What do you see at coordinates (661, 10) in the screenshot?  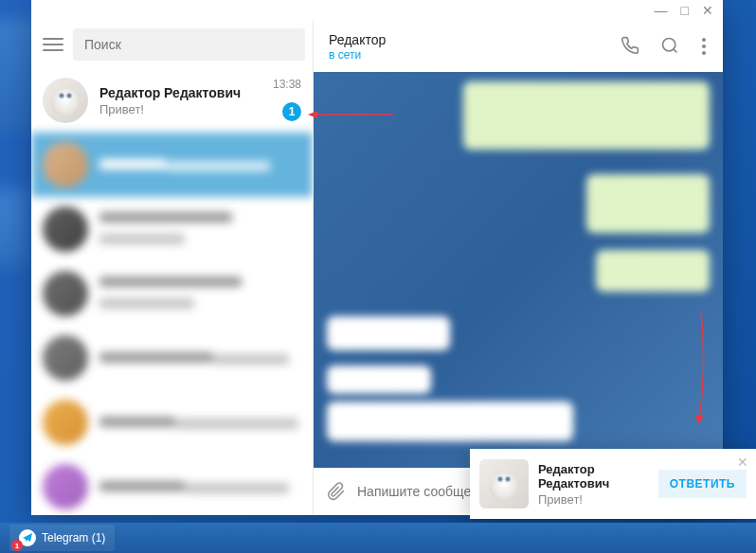 I see `minimize-button: —` at bounding box center [661, 10].